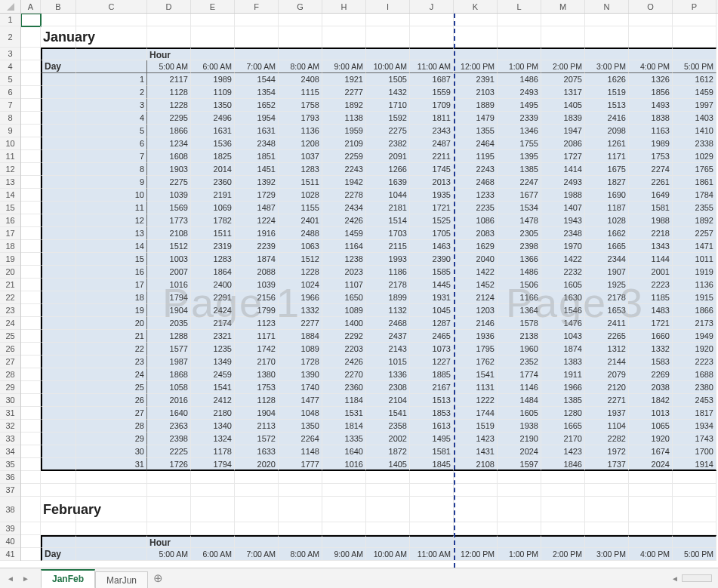  What do you see at coordinates (695, 272) in the screenshot?
I see `data-cell: 1919` at bounding box center [695, 272].